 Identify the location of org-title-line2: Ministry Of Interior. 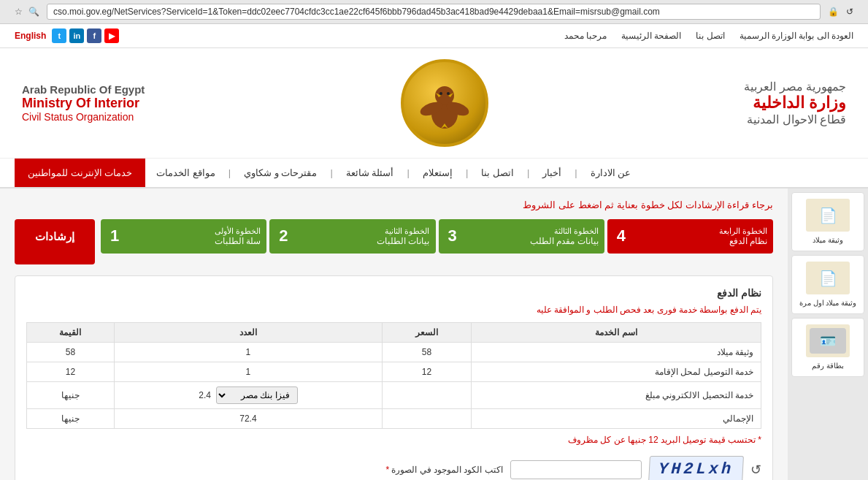
(83, 104).